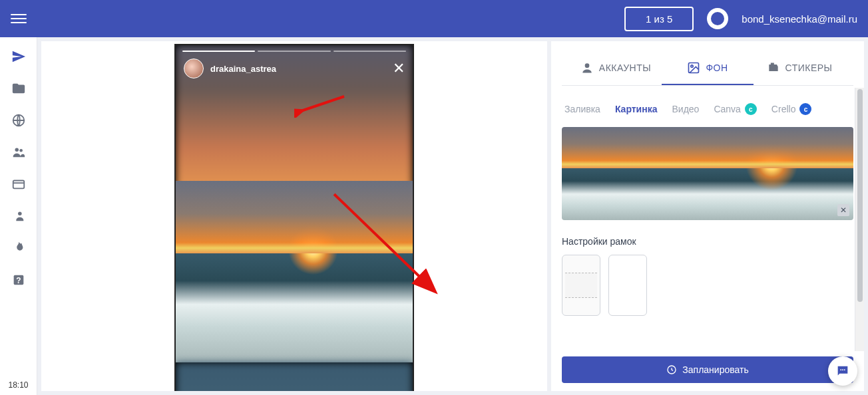 This screenshot has width=868, height=395. I want to click on subtab-canva: Canva c, so click(735, 109).